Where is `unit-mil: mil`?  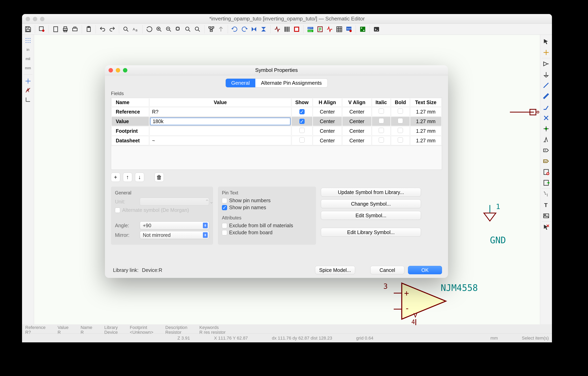
unit-mil: mil is located at coordinates (28, 59).